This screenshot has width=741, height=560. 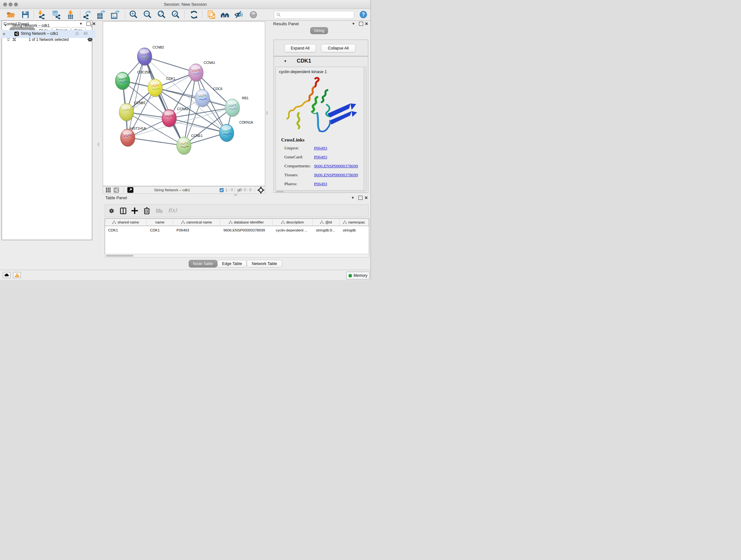 I want to click on results-panel-close-icon: ✕, so click(x=366, y=24).